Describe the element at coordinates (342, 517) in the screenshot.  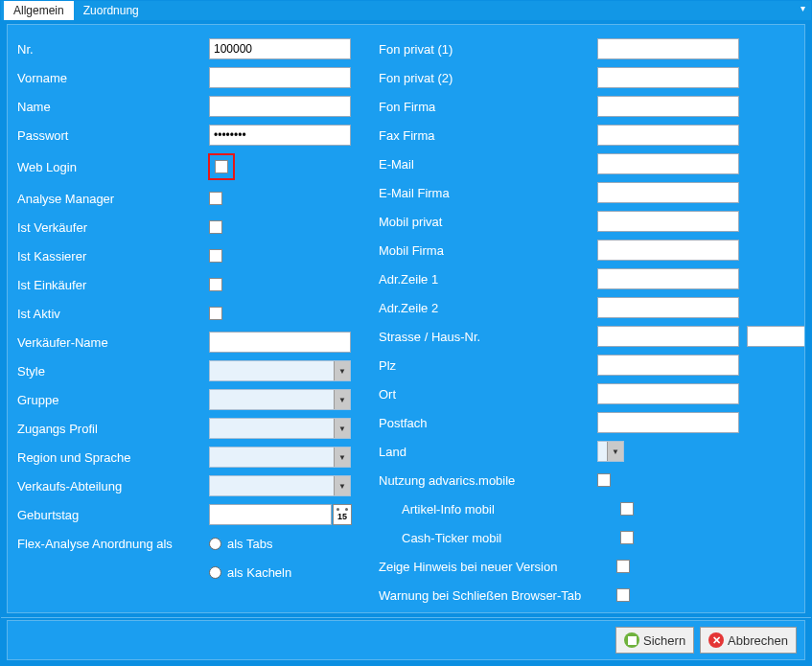
I see `calendar-icon: 15` at that location.